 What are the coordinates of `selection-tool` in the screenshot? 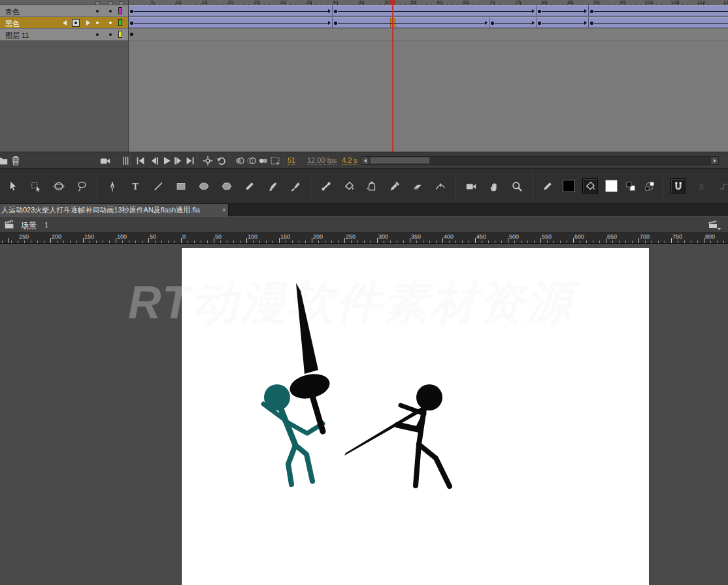 It's located at (13, 186).